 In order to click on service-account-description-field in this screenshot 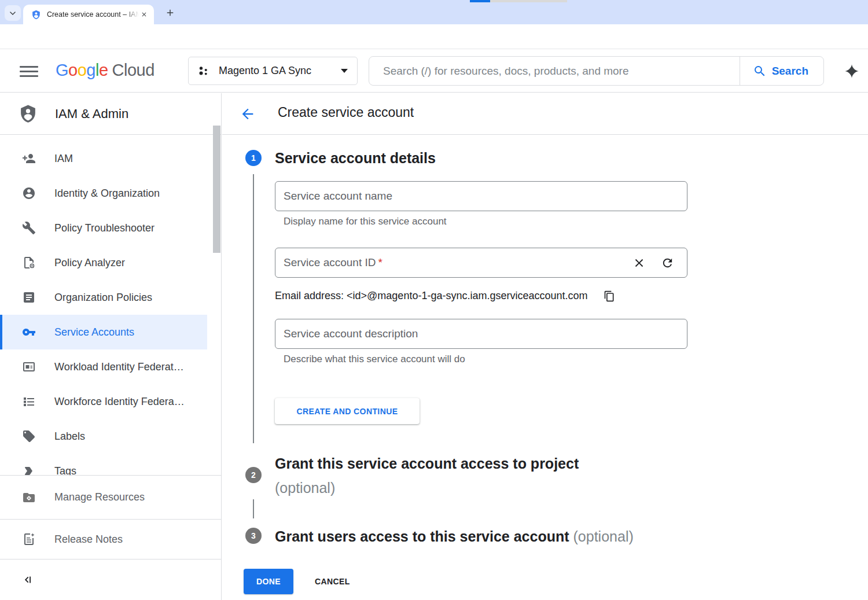, I will do `click(481, 334)`.